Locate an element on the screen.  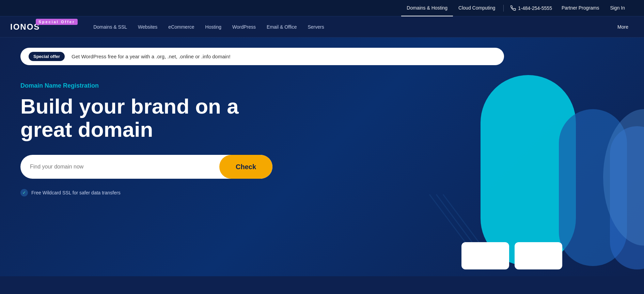
nav-special-offer-badge: Special Offer is located at coordinates (57, 22).